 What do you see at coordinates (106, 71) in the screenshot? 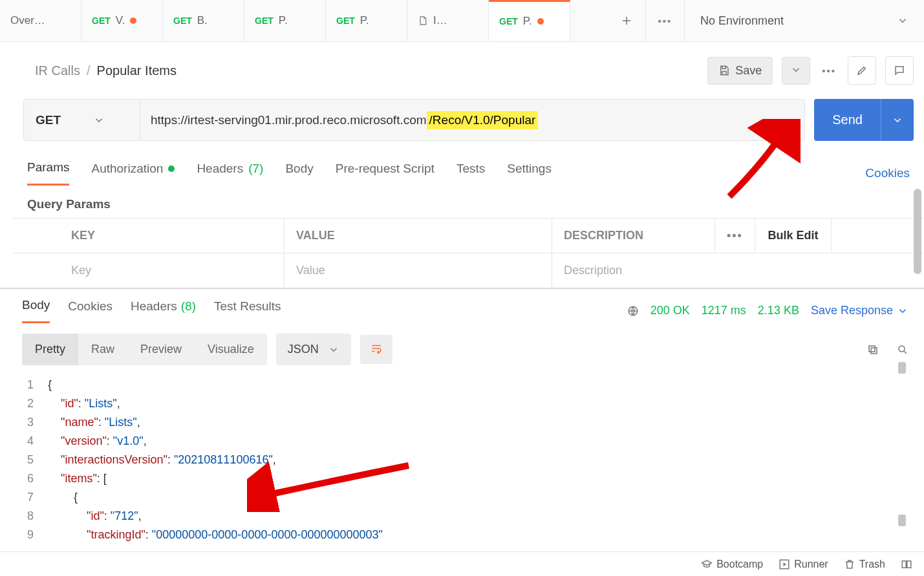
I see `breadcrumb: IR Calls / Popular Items` at bounding box center [106, 71].